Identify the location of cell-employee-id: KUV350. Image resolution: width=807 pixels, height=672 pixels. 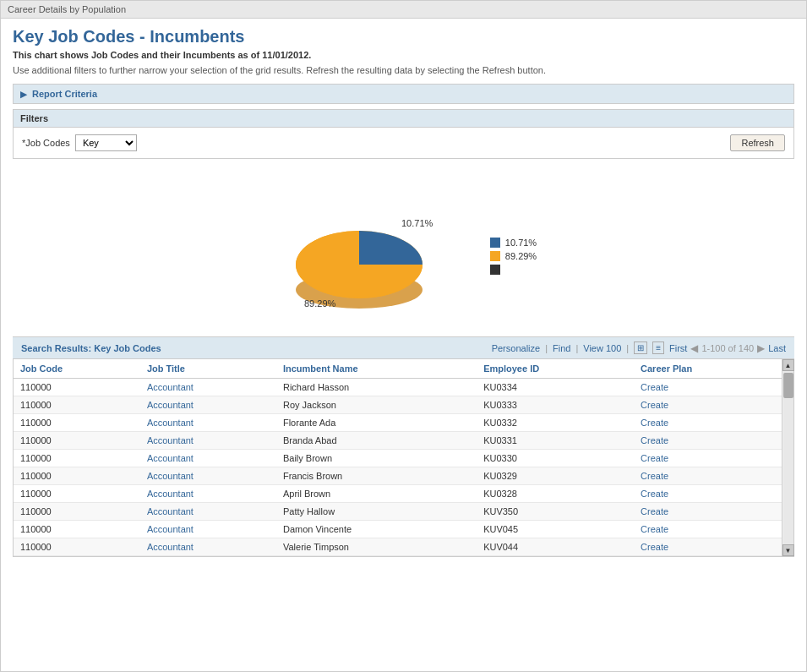
(555, 512).